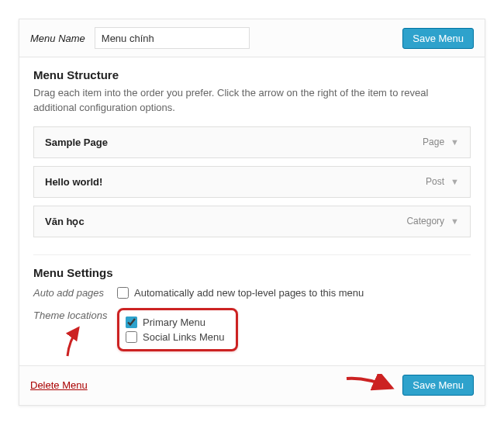  What do you see at coordinates (75, 315) in the screenshot?
I see `theme-locations-label: Theme locations` at bounding box center [75, 315].